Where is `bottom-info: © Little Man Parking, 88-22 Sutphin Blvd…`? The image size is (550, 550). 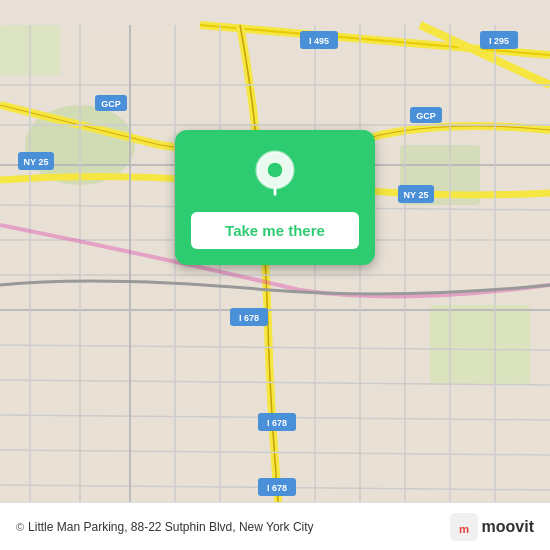 bottom-info: © Little Man Parking, 88-22 Sutphin Blvd… is located at coordinates (165, 527).